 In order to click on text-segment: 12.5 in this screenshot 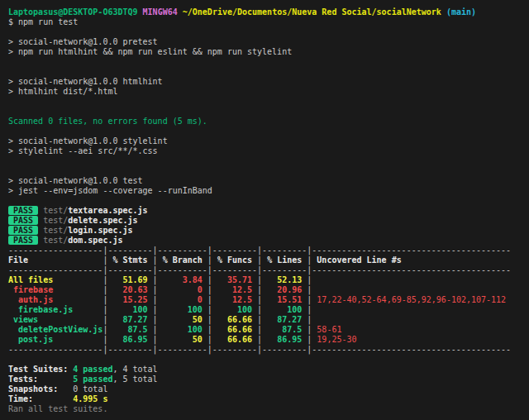, I will do `click(235, 299)`.